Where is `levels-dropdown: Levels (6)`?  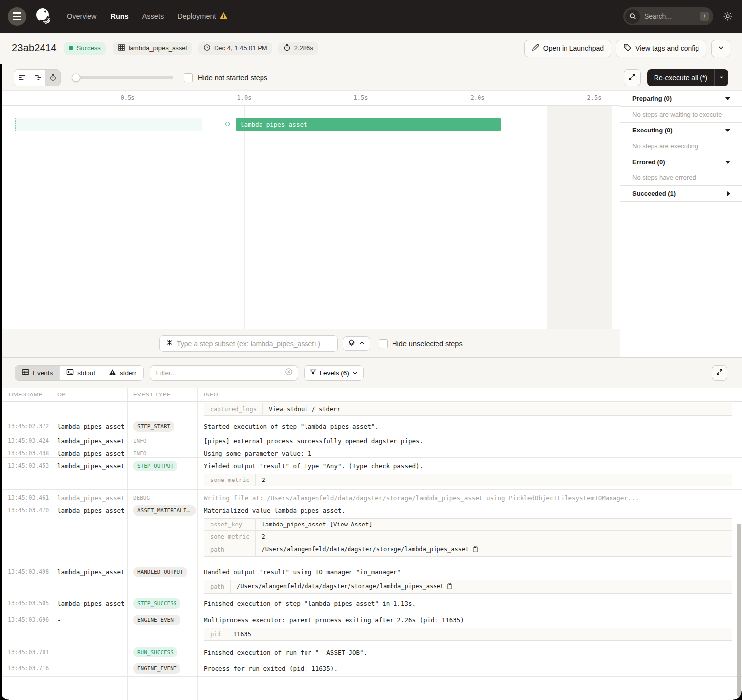
levels-dropdown: Levels (6) is located at coordinates (334, 373).